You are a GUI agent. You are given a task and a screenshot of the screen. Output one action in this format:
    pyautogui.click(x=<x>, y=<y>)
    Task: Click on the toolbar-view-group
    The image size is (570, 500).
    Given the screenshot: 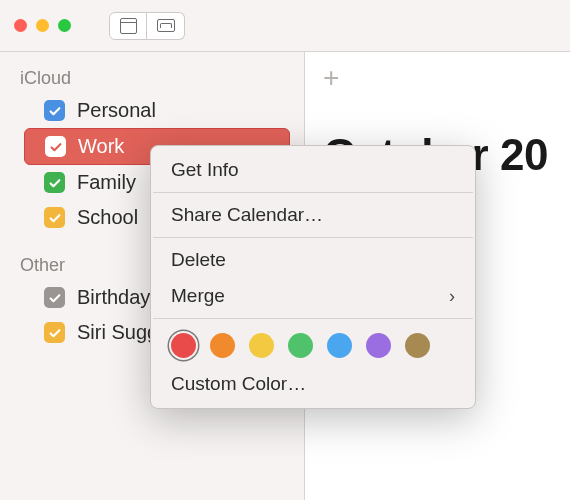 What is the action you would take?
    pyautogui.click(x=147, y=26)
    